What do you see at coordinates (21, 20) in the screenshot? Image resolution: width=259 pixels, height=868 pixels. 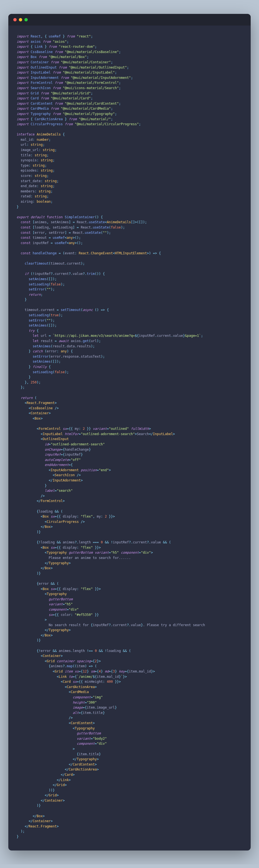 I see `minimize-icon` at bounding box center [21, 20].